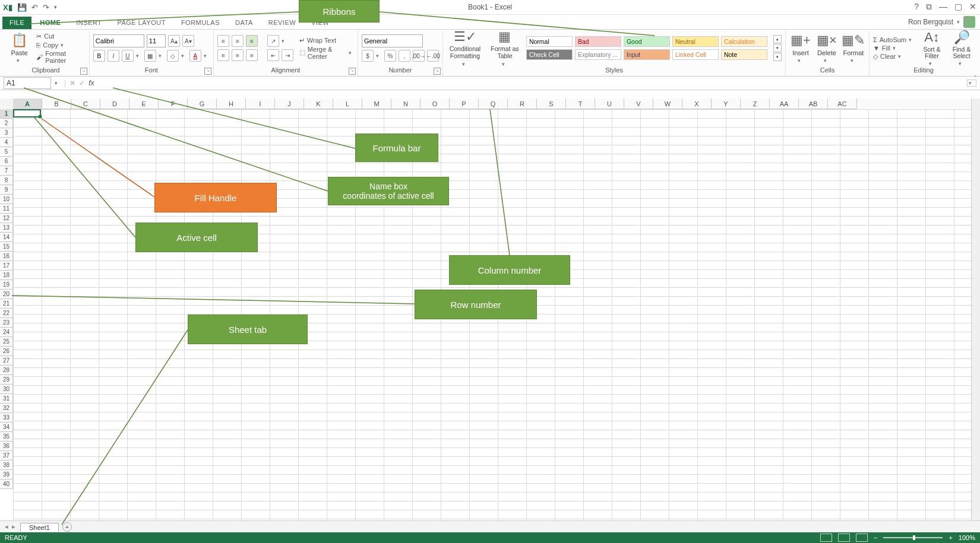 This screenshot has width=980, height=543. What do you see at coordinates (392, 41) in the screenshot?
I see `number-format-combo` at bounding box center [392, 41].